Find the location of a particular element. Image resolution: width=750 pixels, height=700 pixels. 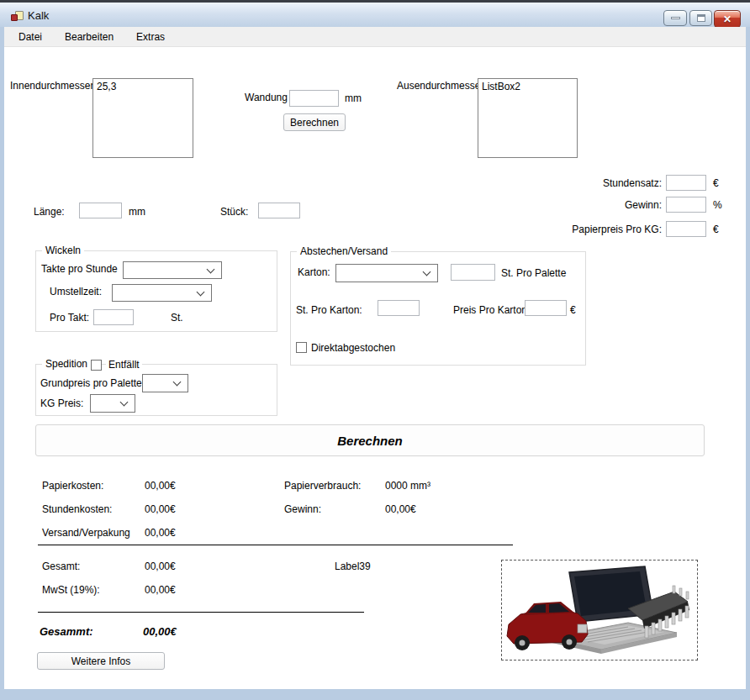

versand-label: Versand/Verpakung is located at coordinates (86, 533).